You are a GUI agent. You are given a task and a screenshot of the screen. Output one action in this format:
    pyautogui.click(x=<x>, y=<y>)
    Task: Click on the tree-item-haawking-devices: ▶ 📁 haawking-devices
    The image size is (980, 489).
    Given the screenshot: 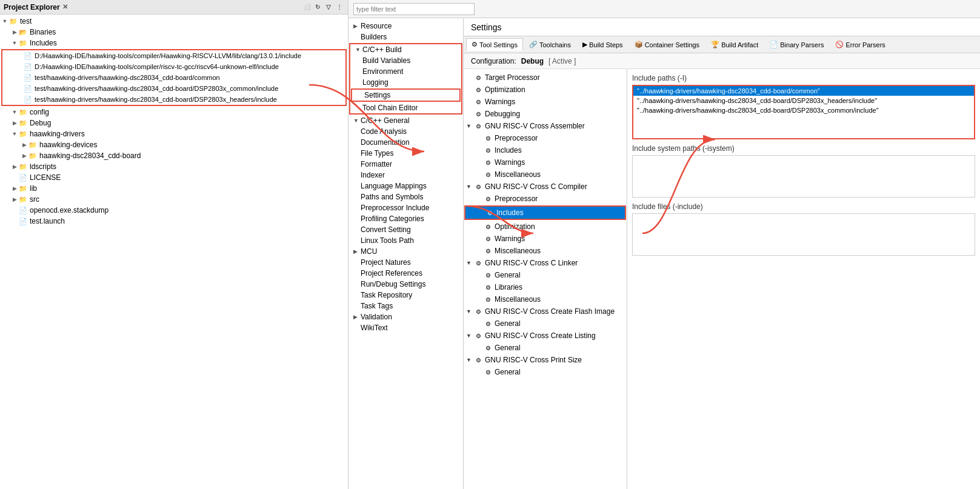 What is the action you would take?
    pyautogui.click(x=174, y=145)
    